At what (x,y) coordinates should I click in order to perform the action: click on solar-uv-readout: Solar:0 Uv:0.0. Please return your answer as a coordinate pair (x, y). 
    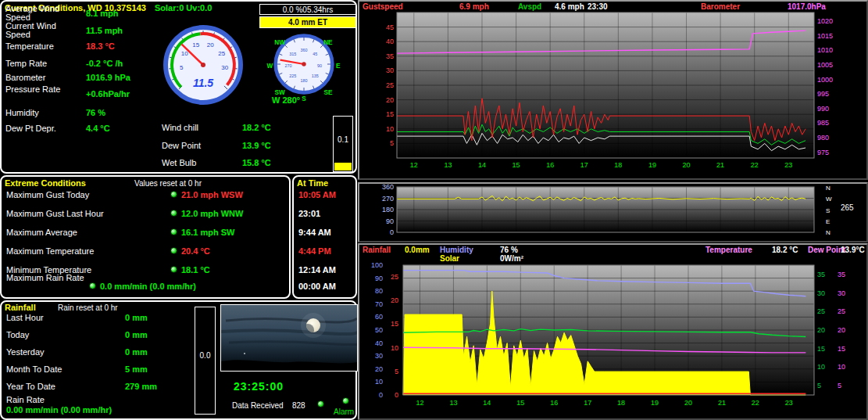
    Looking at the image, I should click on (183, 8).